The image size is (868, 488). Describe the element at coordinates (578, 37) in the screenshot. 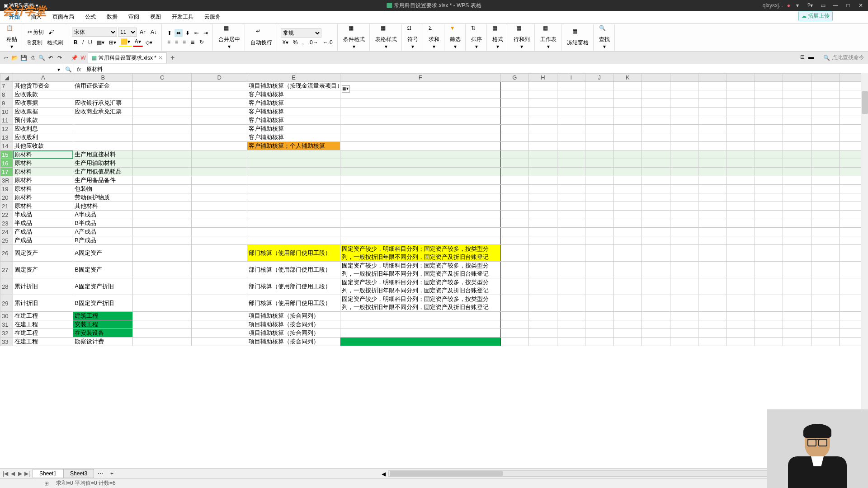

I see `freeze-button: ▦冻结窗格` at that location.